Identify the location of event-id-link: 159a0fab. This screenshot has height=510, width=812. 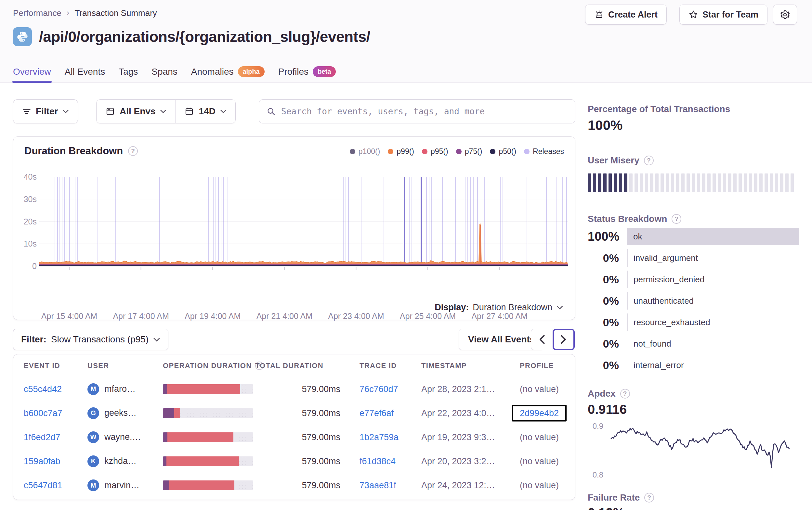
(42, 461).